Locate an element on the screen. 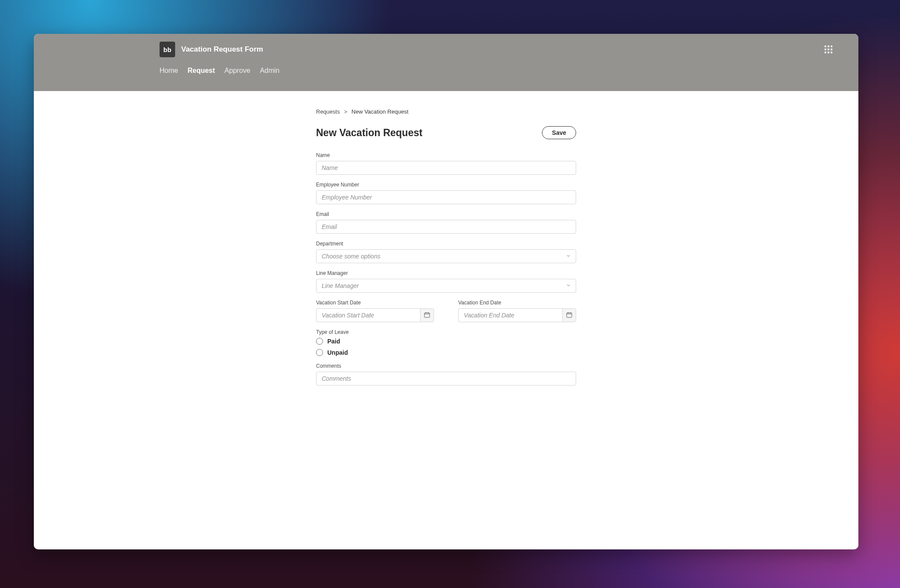 The width and height of the screenshot is (900, 588). page-title: New Vacation Request is located at coordinates (369, 133).